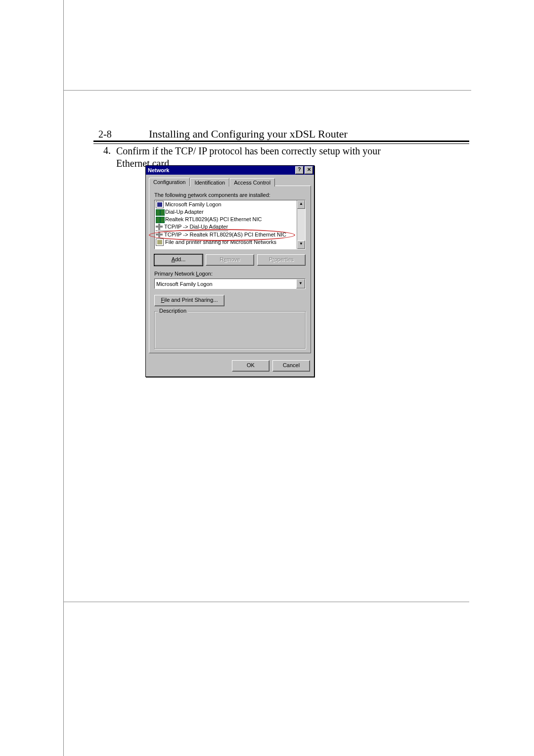  What do you see at coordinates (169, 182) in the screenshot?
I see `tab-configuration: Configuration` at bounding box center [169, 182].